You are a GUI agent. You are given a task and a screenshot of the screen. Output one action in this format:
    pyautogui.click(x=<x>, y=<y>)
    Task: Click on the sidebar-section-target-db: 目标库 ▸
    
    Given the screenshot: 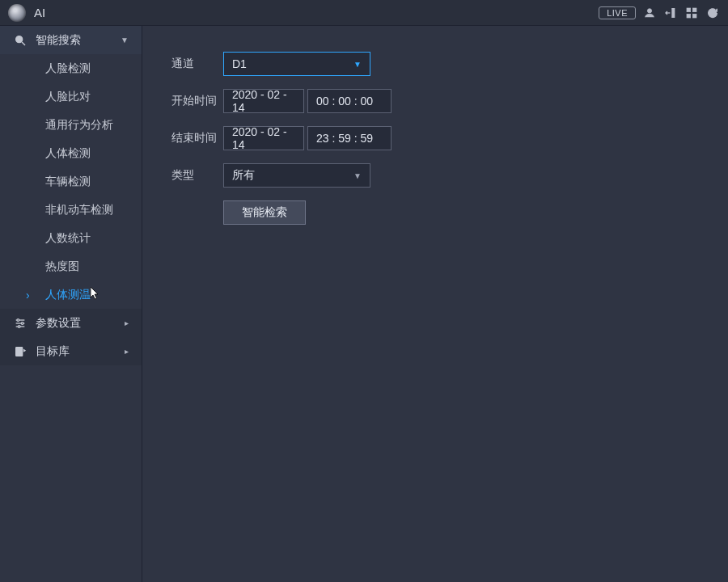 What is the action you would take?
    pyautogui.click(x=71, y=351)
    